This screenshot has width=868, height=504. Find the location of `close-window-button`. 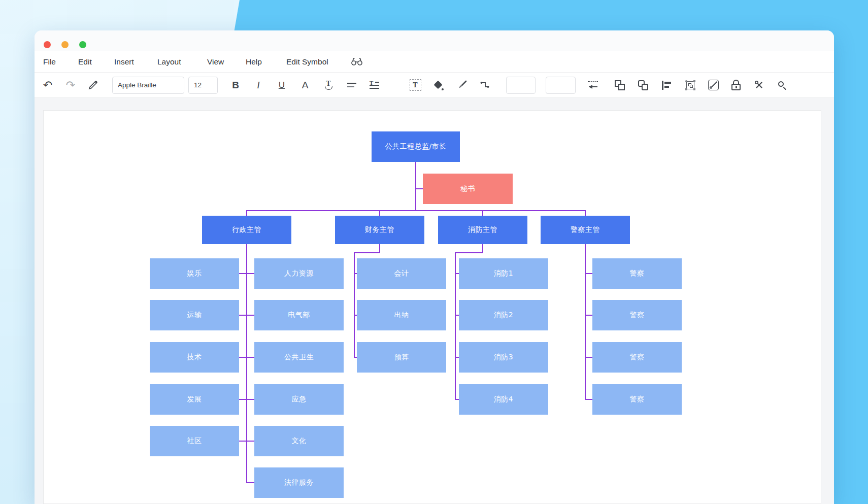

close-window-button is located at coordinates (47, 45).